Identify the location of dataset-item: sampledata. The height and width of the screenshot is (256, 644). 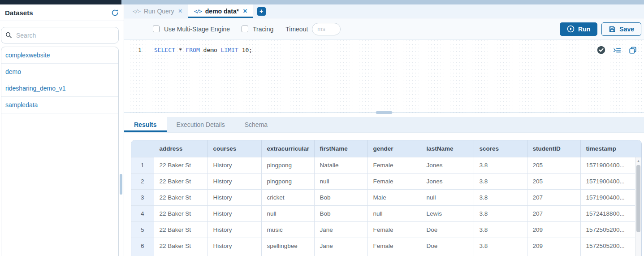
(60, 105).